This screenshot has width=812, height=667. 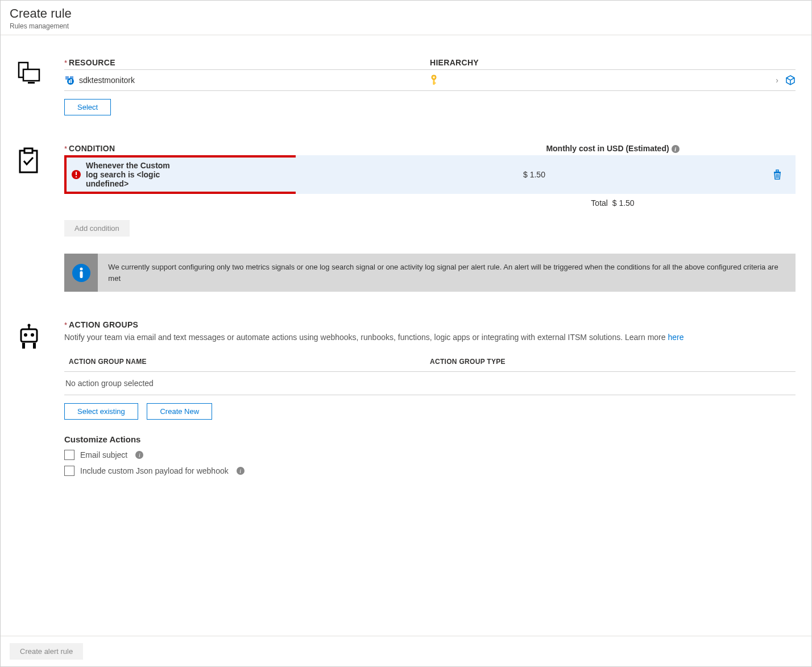 What do you see at coordinates (76, 175) in the screenshot?
I see `error-icon` at bounding box center [76, 175].